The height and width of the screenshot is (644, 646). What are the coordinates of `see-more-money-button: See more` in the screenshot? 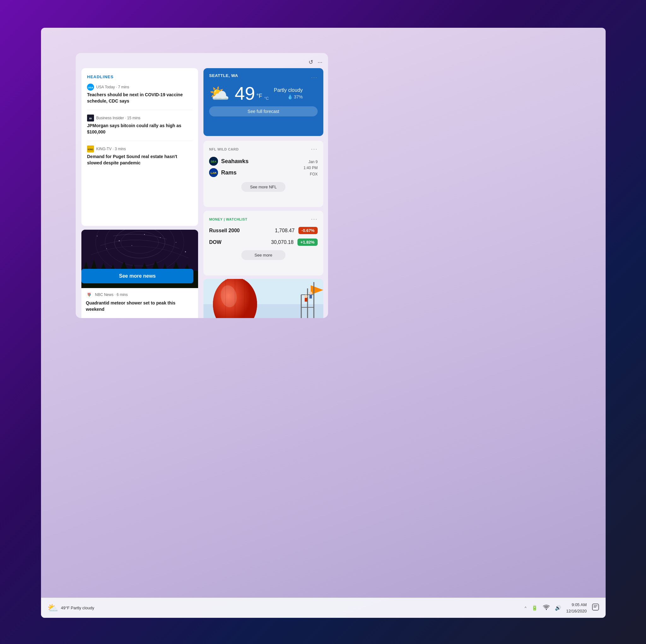 It's located at (263, 255).